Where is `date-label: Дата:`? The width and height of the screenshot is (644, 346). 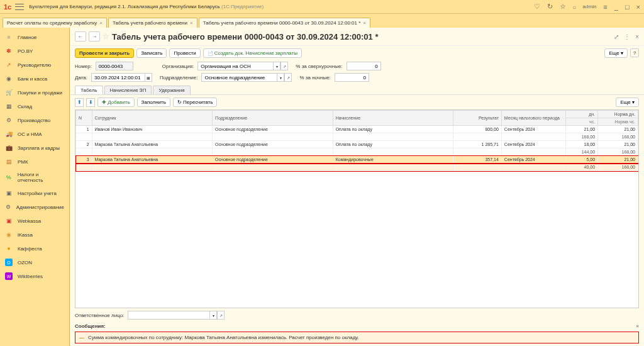 date-label: Дата: is located at coordinates (81, 78).